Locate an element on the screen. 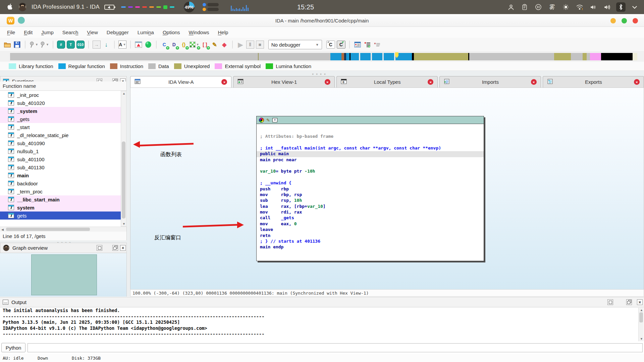  output-console: The initial autoanalysis has been finish… is located at coordinates (322, 324).